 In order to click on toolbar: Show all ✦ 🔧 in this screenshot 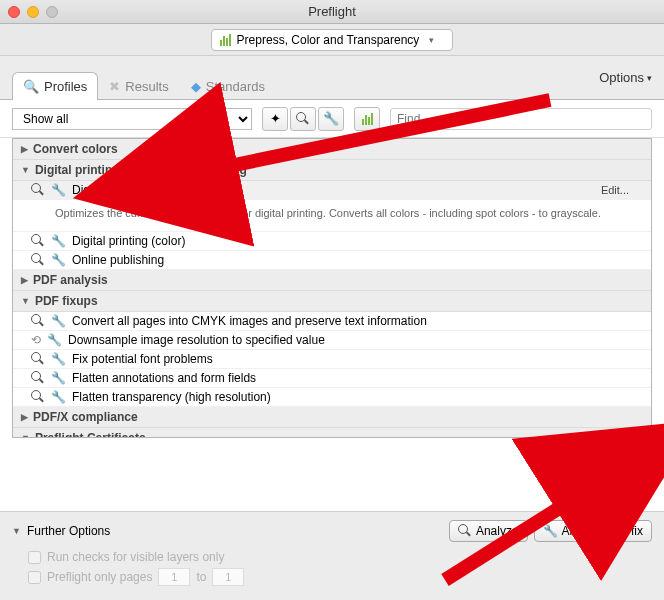, I will do `click(332, 119)`.